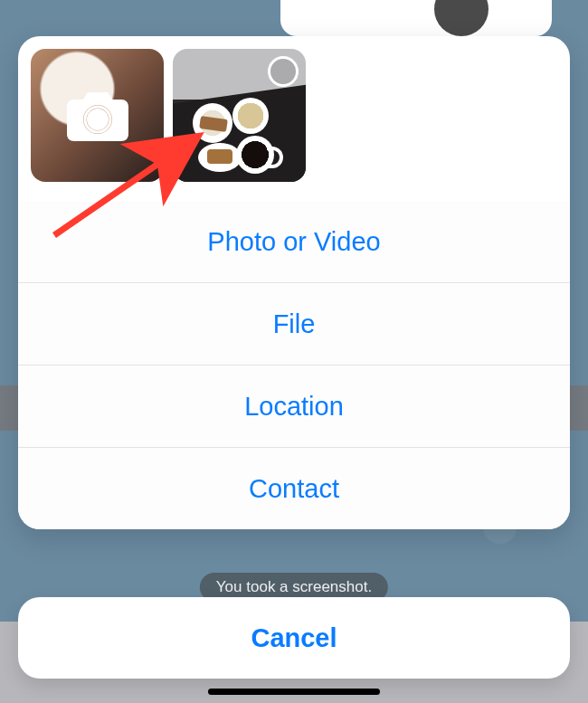  Describe the element at coordinates (294, 324) in the screenshot. I see `option-file: File` at that location.